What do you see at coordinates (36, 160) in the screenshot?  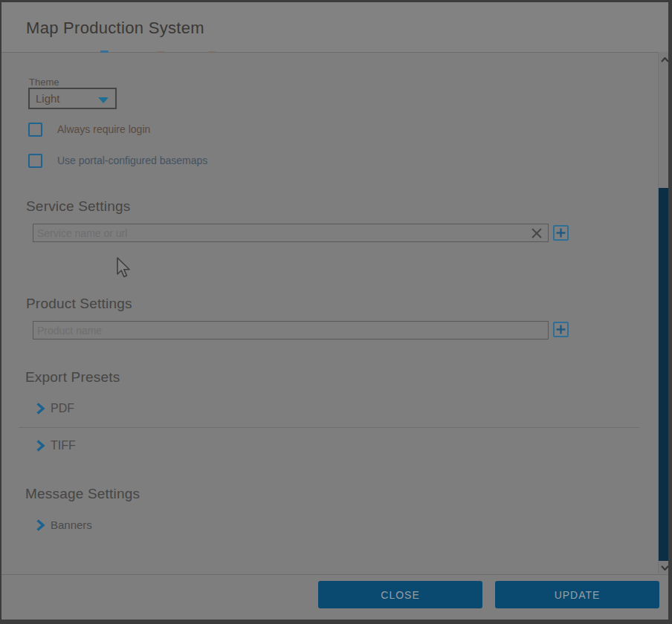 I see `portal-basemaps-checkbox` at bounding box center [36, 160].